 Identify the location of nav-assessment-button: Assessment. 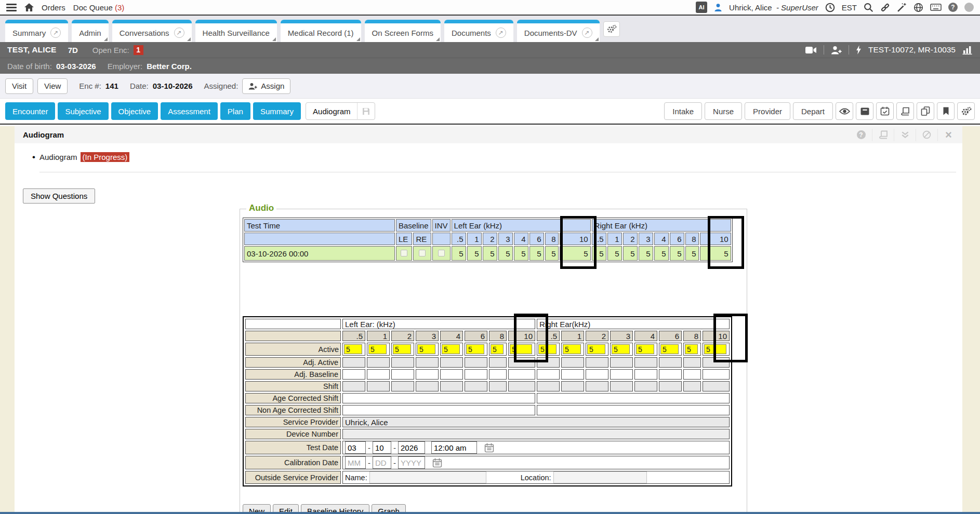
(189, 111).